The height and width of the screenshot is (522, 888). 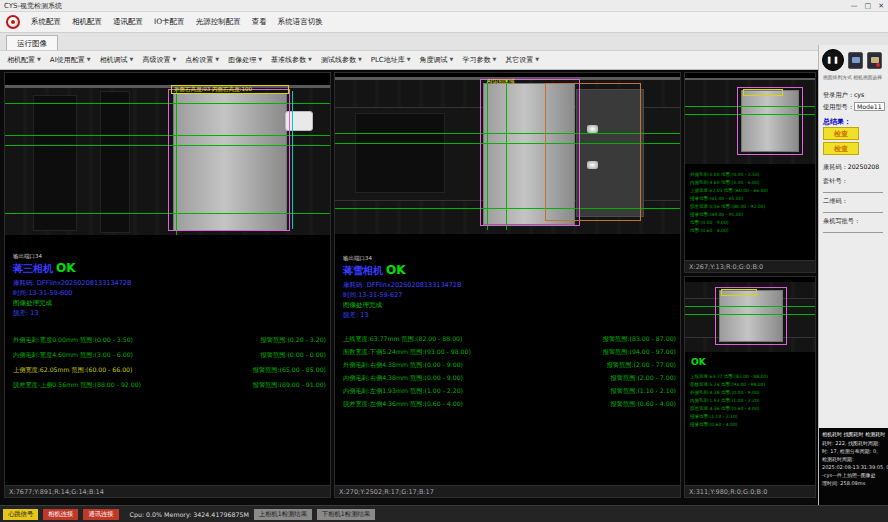 I want to click on result-status-box-1: 检查, so click(x=841, y=134).